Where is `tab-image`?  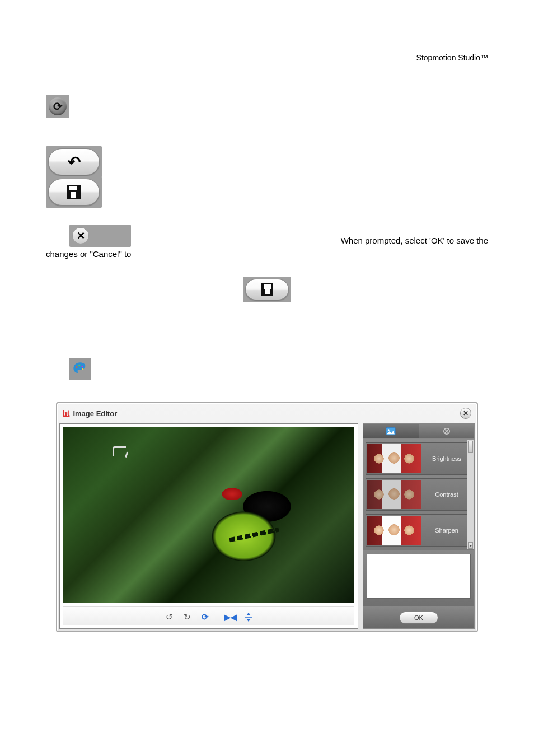
tab-image is located at coordinates (391, 431).